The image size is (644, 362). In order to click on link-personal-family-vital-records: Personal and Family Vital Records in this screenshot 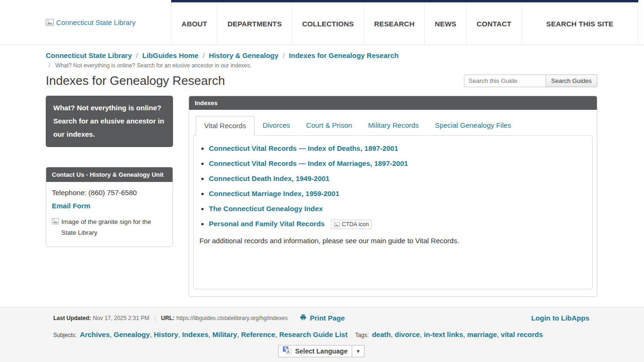, I will do `click(267, 223)`.